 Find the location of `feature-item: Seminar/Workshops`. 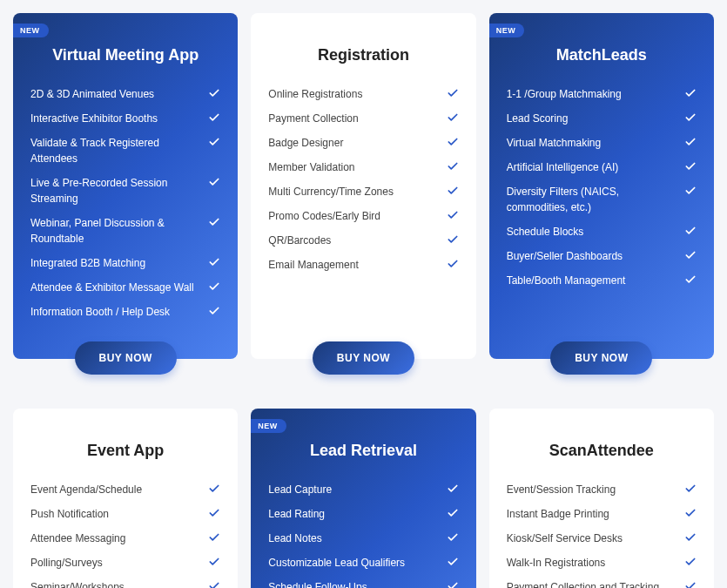

feature-item: Seminar/Workshops is located at coordinates (125, 582).